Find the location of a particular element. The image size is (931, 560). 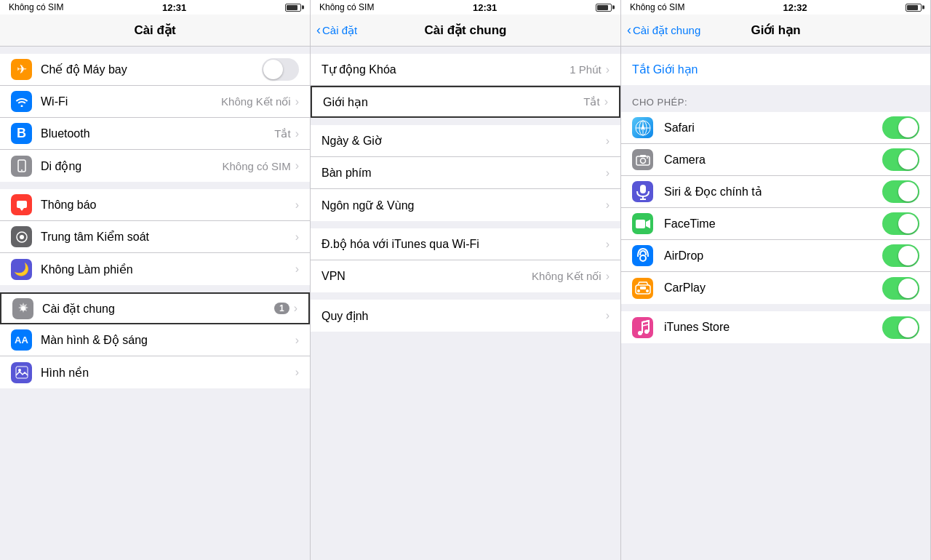

camera-app-icon is located at coordinates (643, 160).